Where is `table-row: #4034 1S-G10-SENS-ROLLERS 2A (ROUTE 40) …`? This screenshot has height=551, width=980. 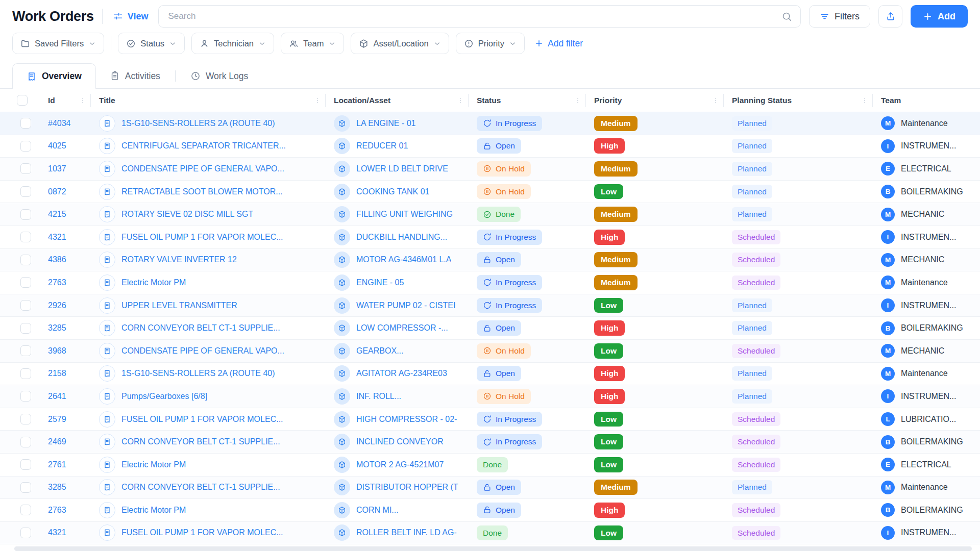 table-row: #4034 1S-G10-SENS-ROLLERS 2A (ROUTE 40) … is located at coordinates (490, 123).